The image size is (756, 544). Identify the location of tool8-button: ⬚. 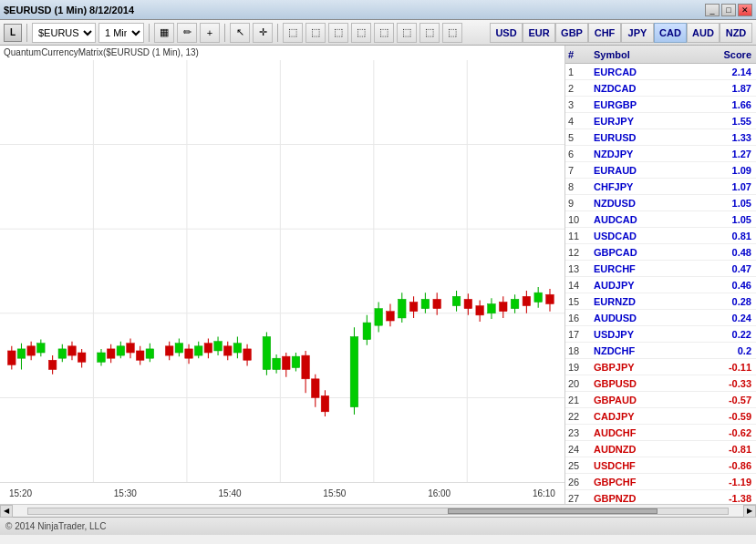
(452, 33).